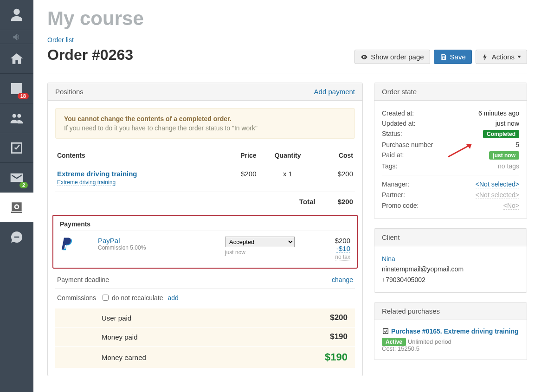 The height and width of the screenshot is (392, 541). I want to click on payment-commission-label: Commission 5.00%, so click(161, 248).